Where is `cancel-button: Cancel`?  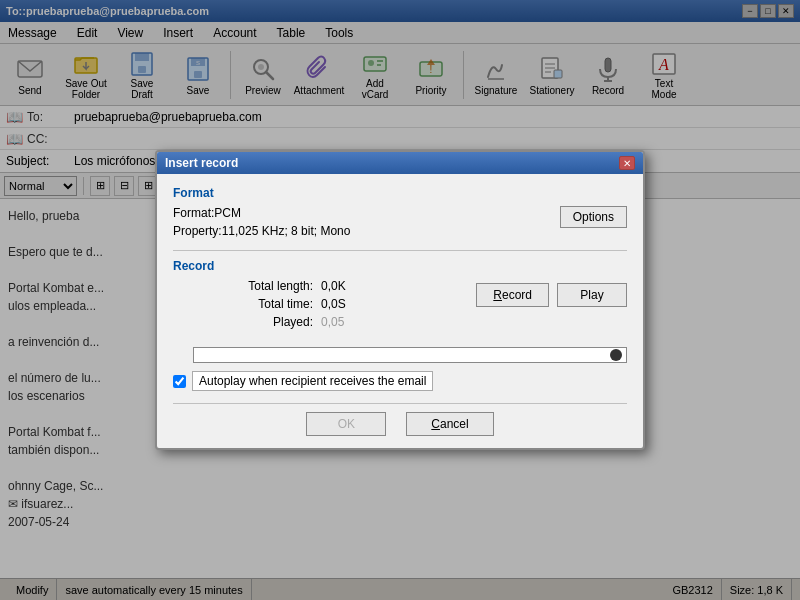
cancel-button: Cancel is located at coordinates (450, 424).